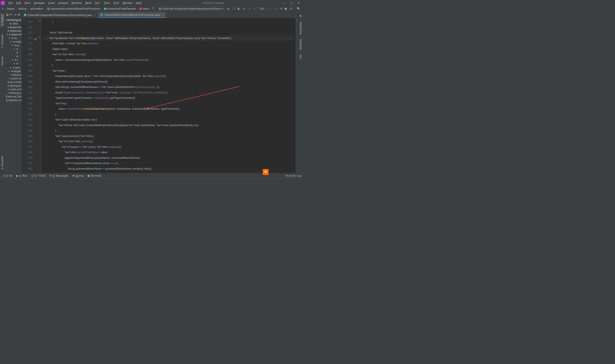  I want to click on menu-run: Run, so click(98, 3).